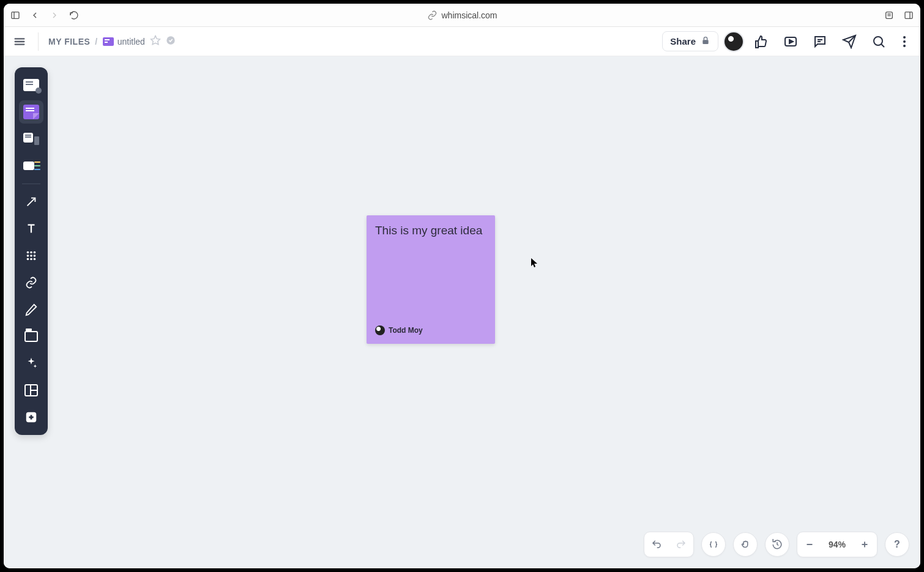 This screenshot has width=924, height=572. I want to click on back-icon, so click(35, 15).